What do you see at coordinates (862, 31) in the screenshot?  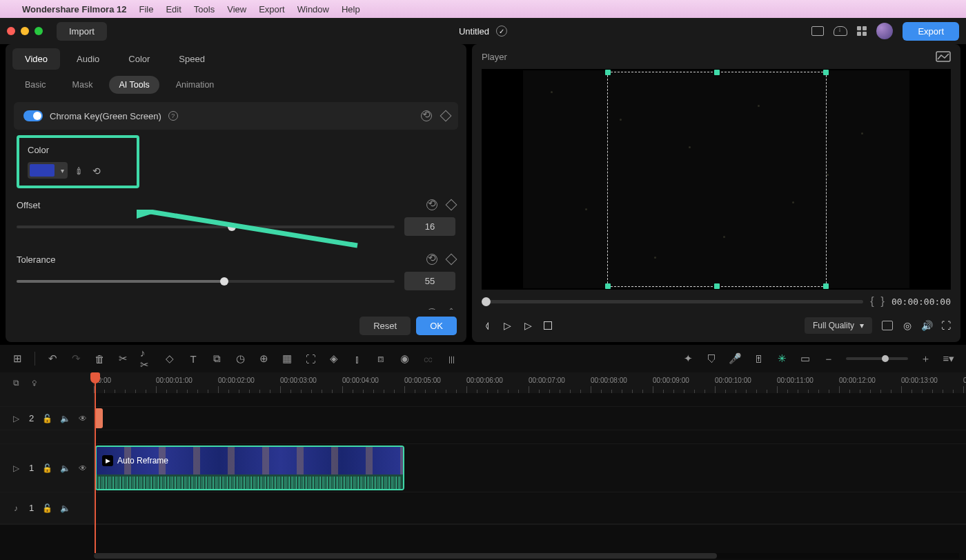 I see `apps-grid-icon` at bounding box center [862, 31].